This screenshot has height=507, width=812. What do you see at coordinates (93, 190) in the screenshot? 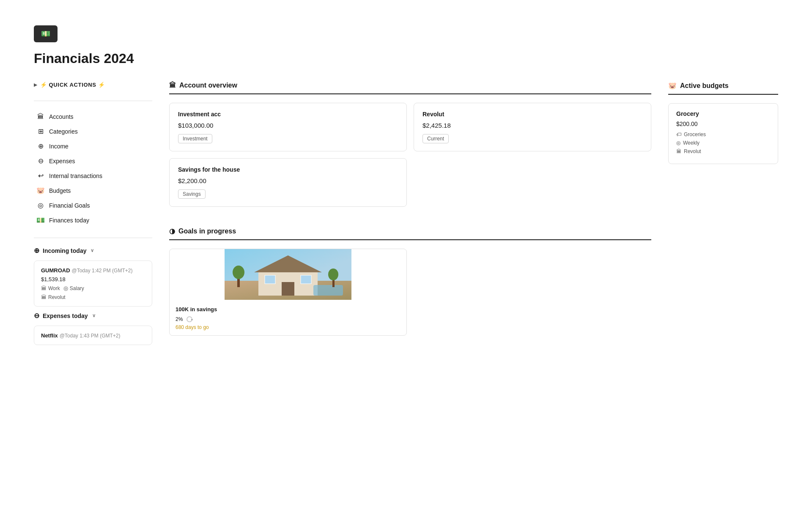
I see `sidebar-item-budgets: 🐷 Budgets` at bounding box center [93, 190].